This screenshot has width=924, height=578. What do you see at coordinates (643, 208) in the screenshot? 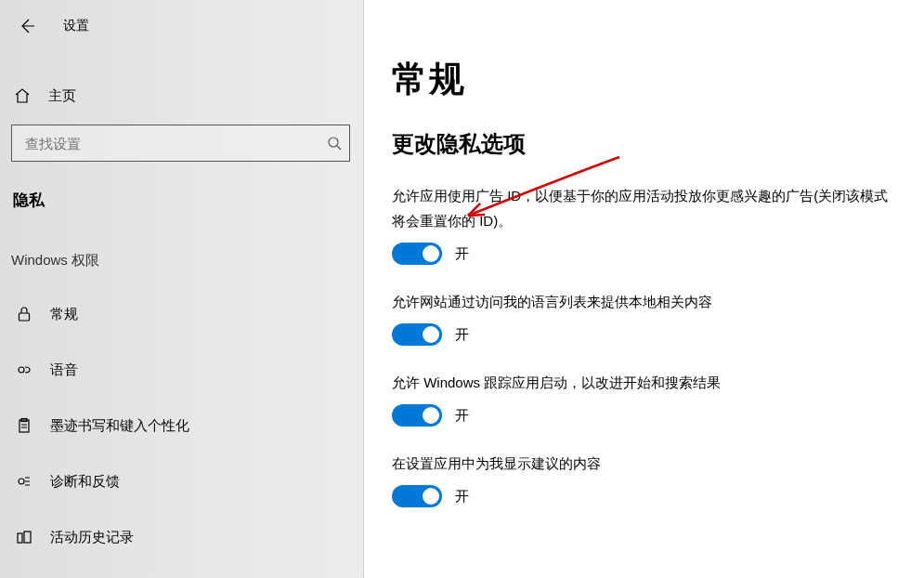
I see `setting-desc: 允许应用使用广告 ID，以便基于你的应用活动投放你更感兴趣的广告(关闭该模式将会…` at bounding box center [643, 208].